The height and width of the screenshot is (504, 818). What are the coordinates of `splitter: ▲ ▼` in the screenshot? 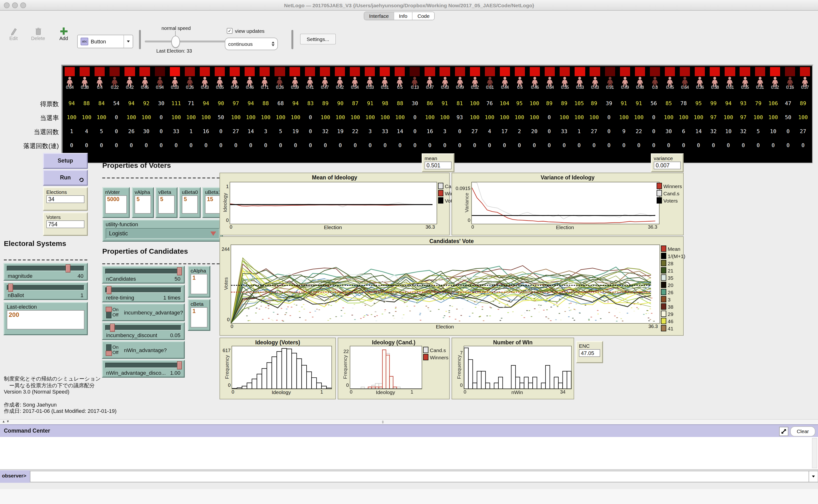 It's located at (409, 422).